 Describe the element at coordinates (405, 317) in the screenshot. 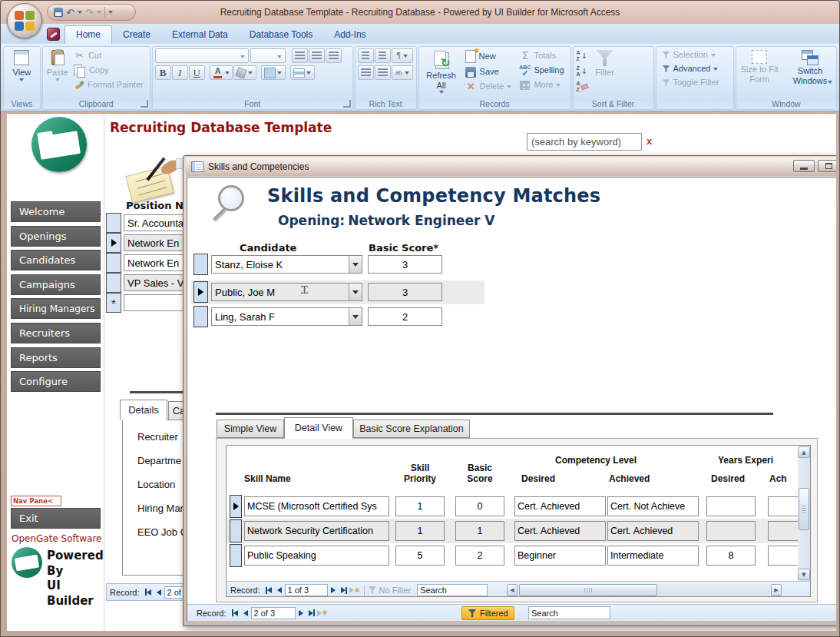

I see `basic-score-field: 2` at that location.